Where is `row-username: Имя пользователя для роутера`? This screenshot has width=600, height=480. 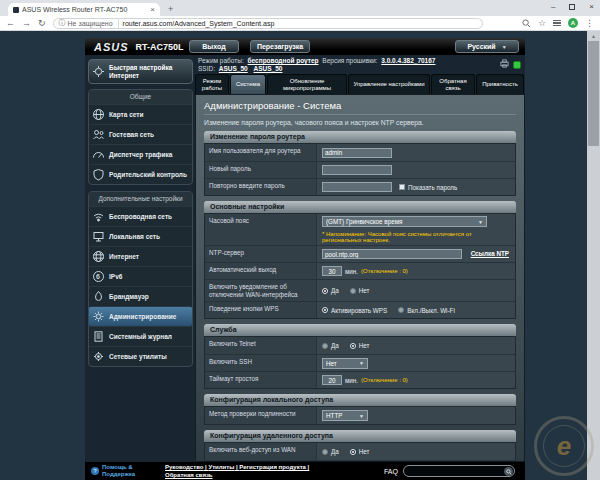
row-username: Имя пользователя для роутера is located at coordinates (360, 152).